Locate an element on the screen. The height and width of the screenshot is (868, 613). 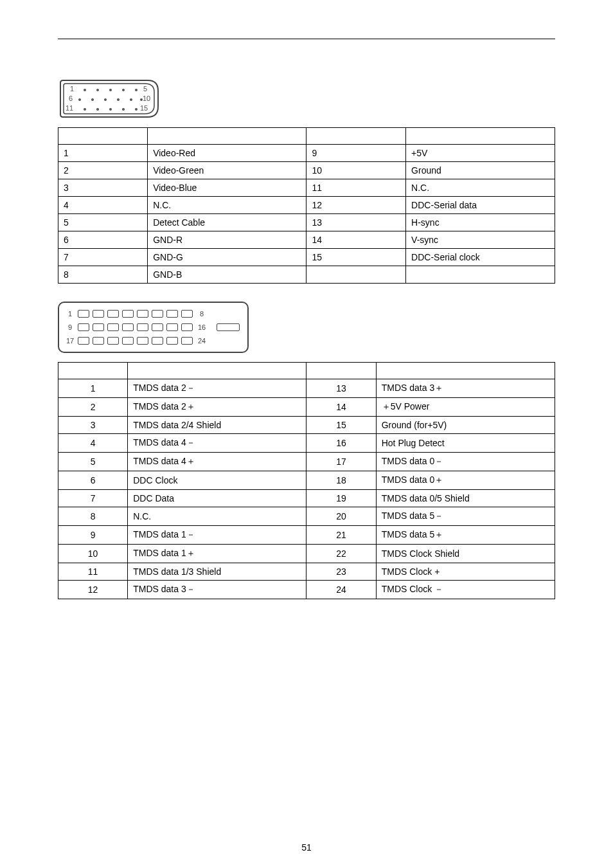
table-cell: 13 is located at coordinates (341, 388).